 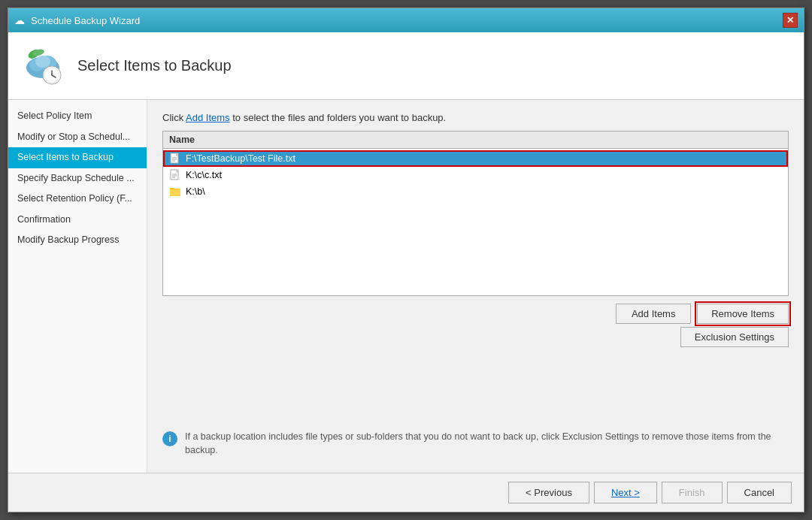 What do you see at coordinates (86, 21) in the screenshot?
I see `window-title: Schedule Backup Wizard` at bounding box center [86, 21].